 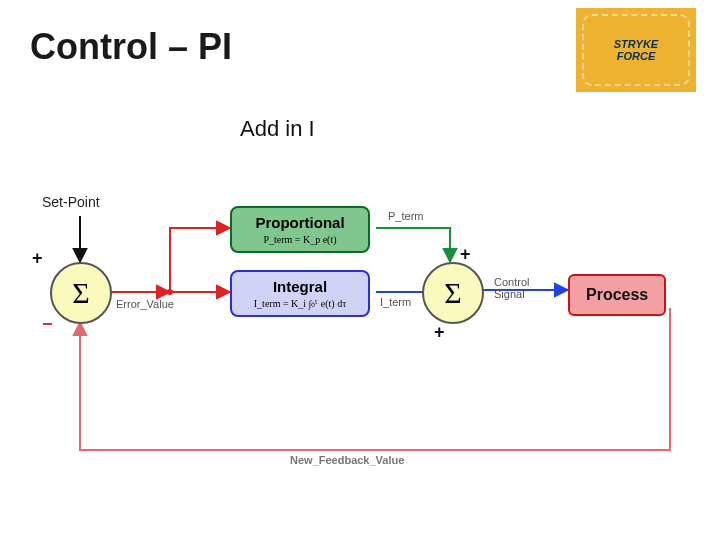 I want to click on sign-plus-2a: +, so click(x=466, y=254).